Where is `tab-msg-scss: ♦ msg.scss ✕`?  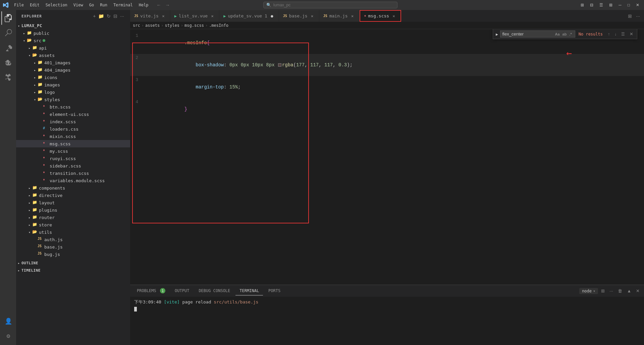
tab-msg-scss: ♦ msg.scss ✕ is located at coordinates (380, 16).